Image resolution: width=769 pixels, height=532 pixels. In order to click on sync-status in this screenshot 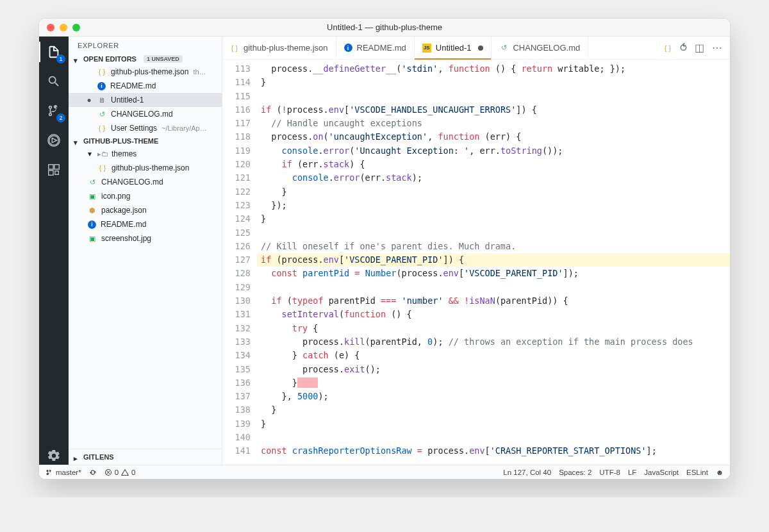, I will do `click(93, 472)`.